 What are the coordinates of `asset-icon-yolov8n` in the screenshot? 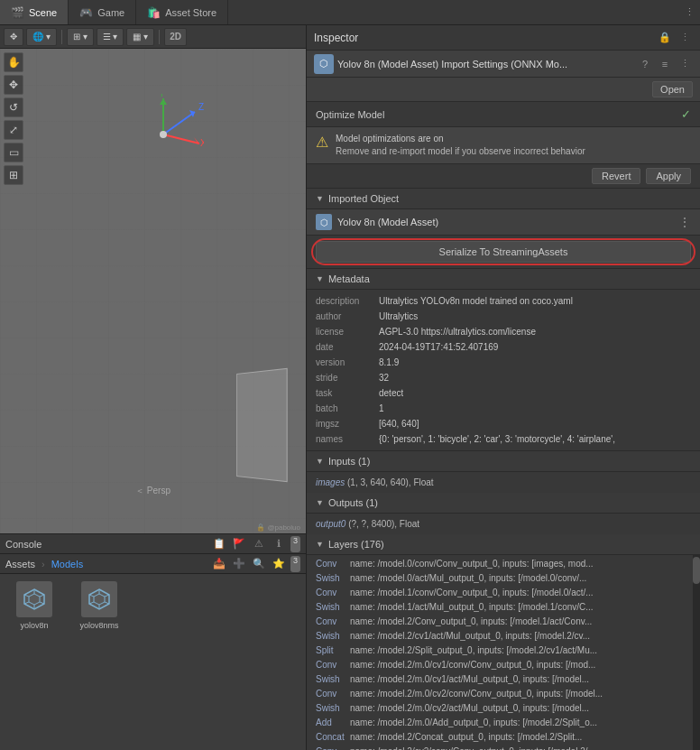 It's located at (34, 599).